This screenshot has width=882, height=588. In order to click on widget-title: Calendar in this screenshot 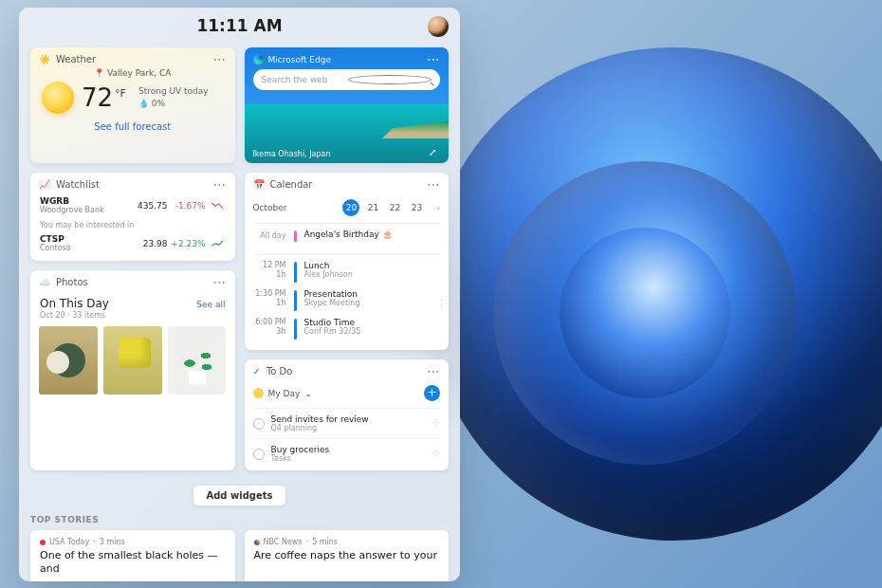, I will do `click(292, 184)`.